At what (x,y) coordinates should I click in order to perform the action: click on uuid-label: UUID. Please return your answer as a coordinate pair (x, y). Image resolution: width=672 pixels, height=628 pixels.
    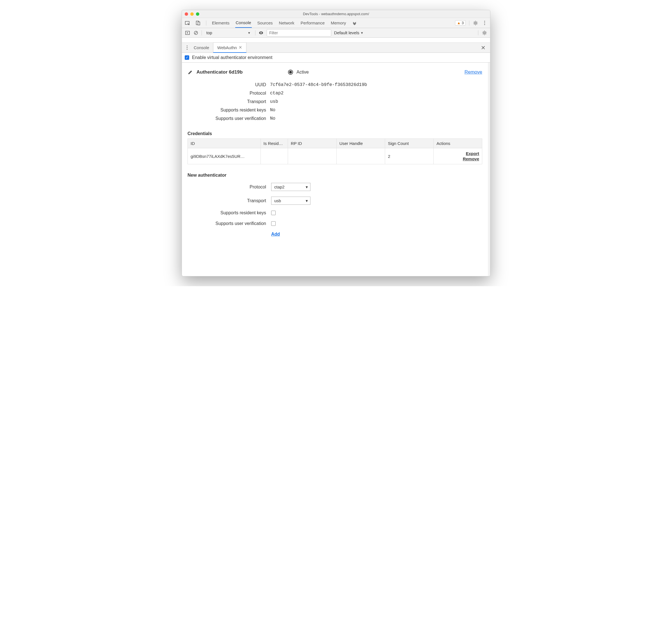
    Looking at the image, I should click on (227, 85).